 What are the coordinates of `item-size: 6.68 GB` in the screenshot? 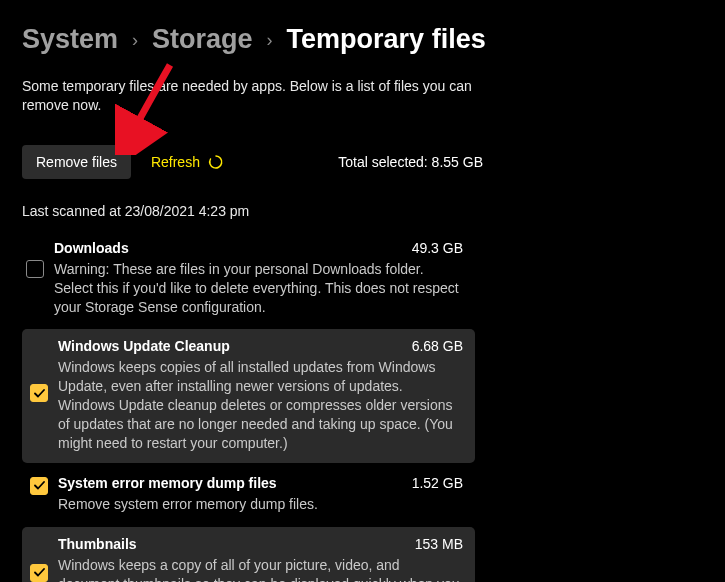 It's located at (438, 346).